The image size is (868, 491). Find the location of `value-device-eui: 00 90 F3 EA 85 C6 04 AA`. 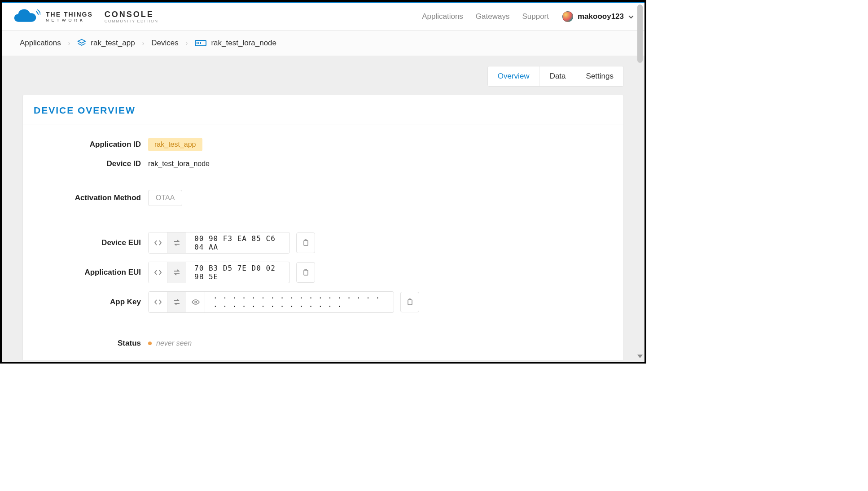

value-device-eui: 00 90 F3 EA 85 C6 04 AA is located at coordinates (238, 243).